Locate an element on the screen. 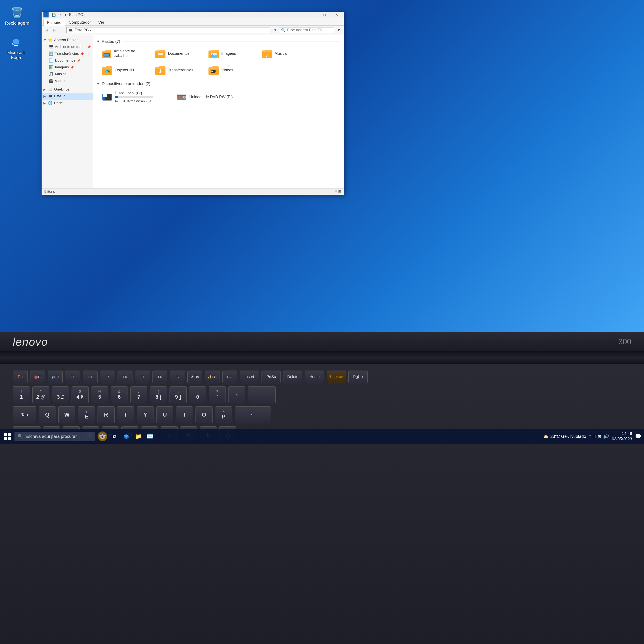 The height and width of the screenshot is (644, 644). key-2: " 2 @ is located at coordinates (41, 395).